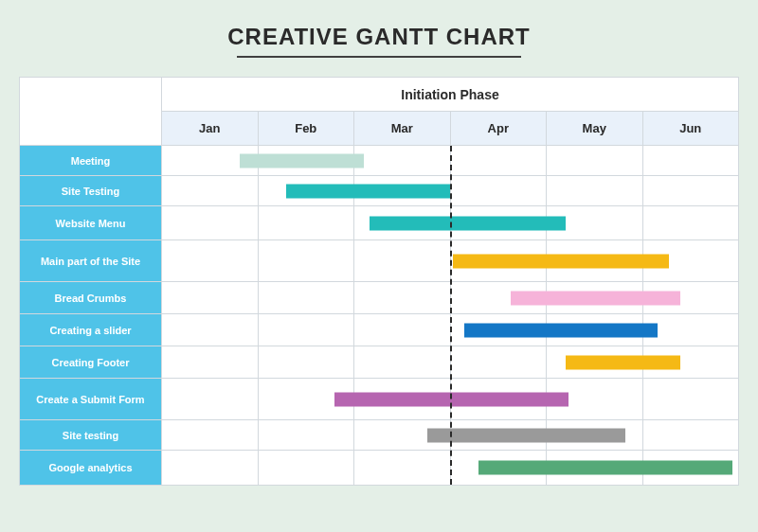 This screenshot has height=532, width=758. Describe the element at coordinates (379, 399) in the screenshot. I see `task-row: Create a Submit Form` at that location.